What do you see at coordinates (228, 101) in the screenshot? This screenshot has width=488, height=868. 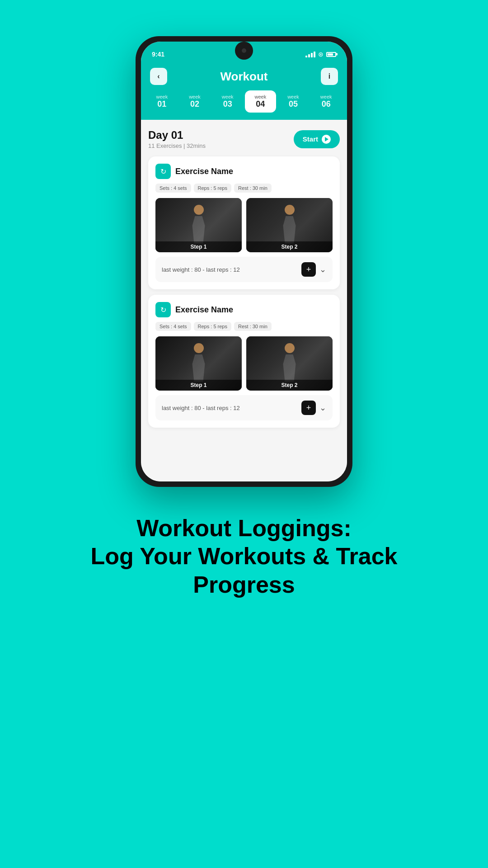 I see `week-tab-03: week 03` at bounding box center [228, 101].